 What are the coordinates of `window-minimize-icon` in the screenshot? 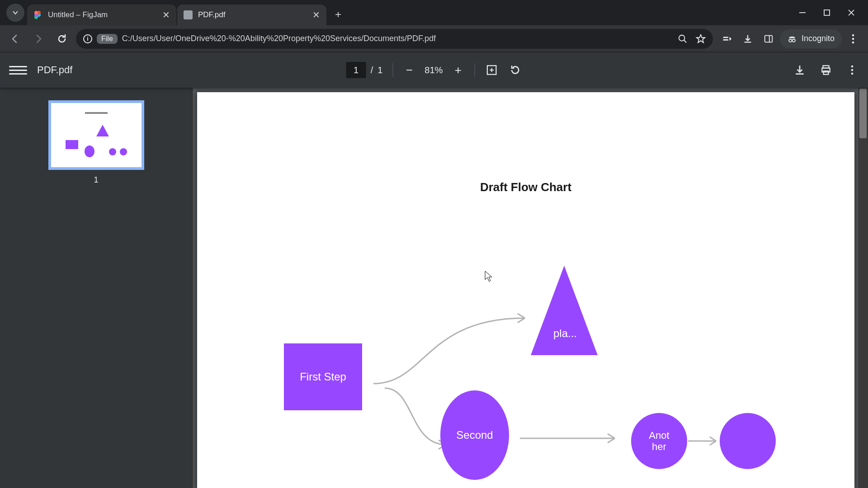 It's located at (802, 13).